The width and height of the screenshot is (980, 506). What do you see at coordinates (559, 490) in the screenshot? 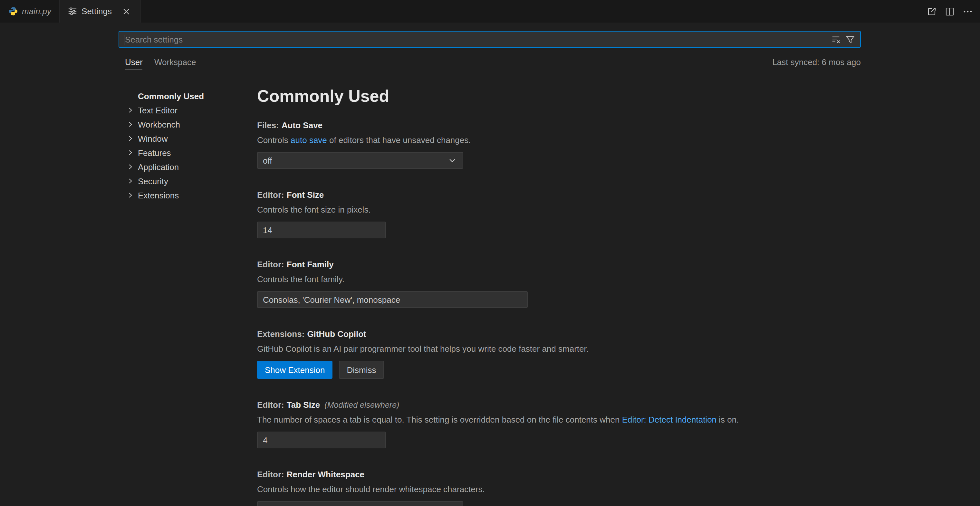
I see `setting-description: Controls how the editor should render wh…` at bounding box center [559, 490].